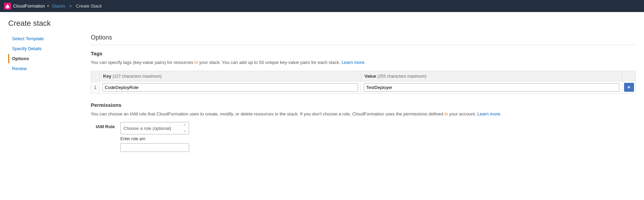 This screenshot has height=200, width=644. What do you see at coordinates (363, 40) in the screenshot?
I see `options-section-title: Options` at bounding box center [363, 40].